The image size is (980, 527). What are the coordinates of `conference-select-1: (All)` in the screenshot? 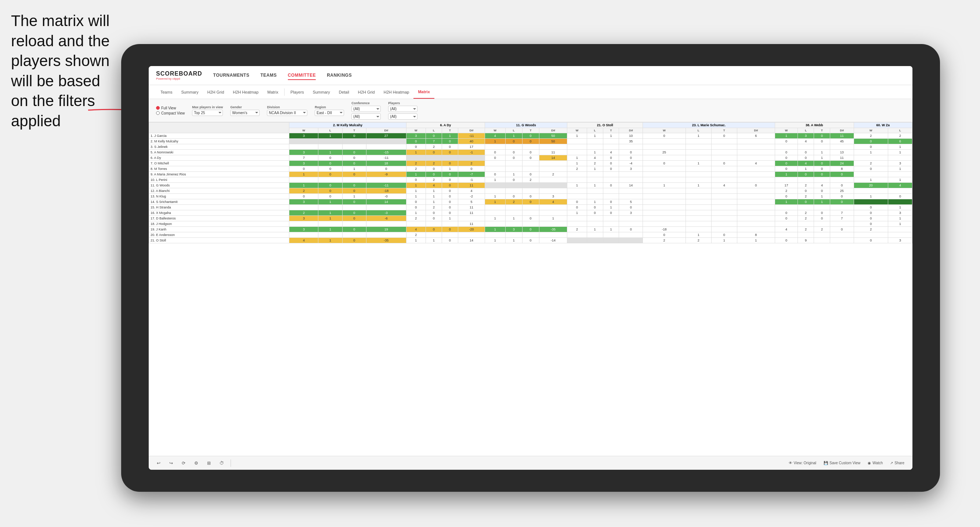 It's located at (366, 109).